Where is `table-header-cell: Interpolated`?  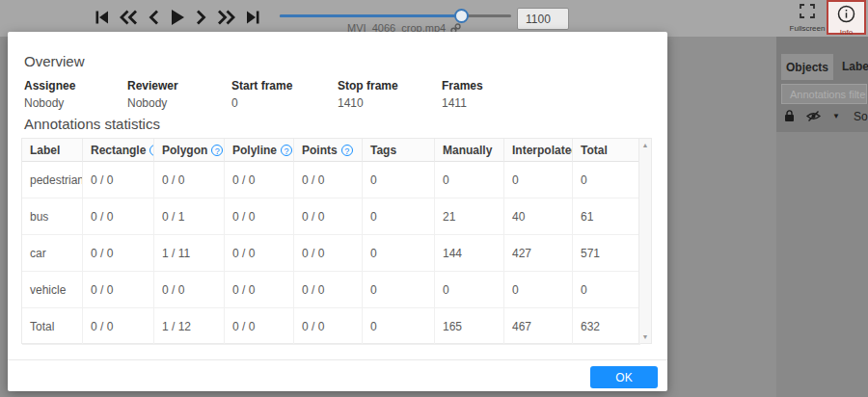 table-header-cell: Interpolated is located at coordinates (538, 150).